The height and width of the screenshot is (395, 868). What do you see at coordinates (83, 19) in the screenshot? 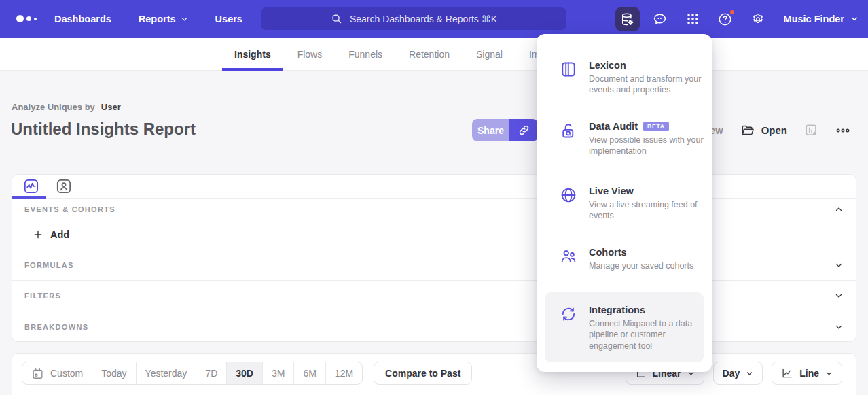
I see `nav-item-label: Dashboards` at bounding box center [83, 19].